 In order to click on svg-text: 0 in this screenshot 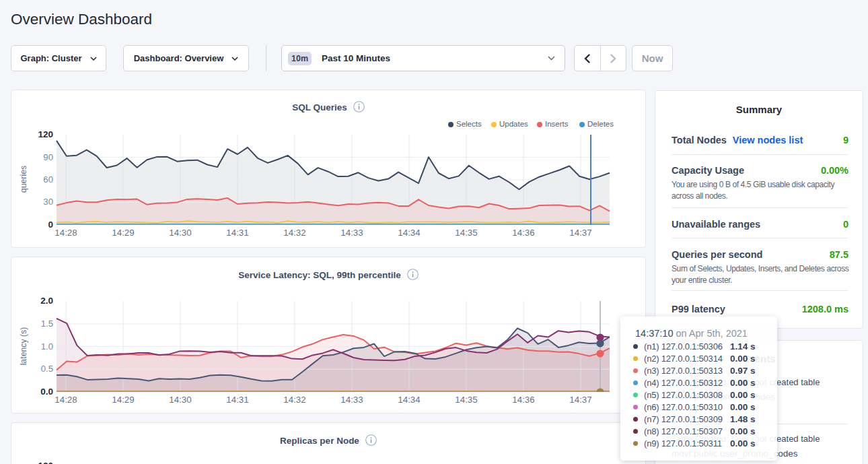, I will do `click(50, 225)`.